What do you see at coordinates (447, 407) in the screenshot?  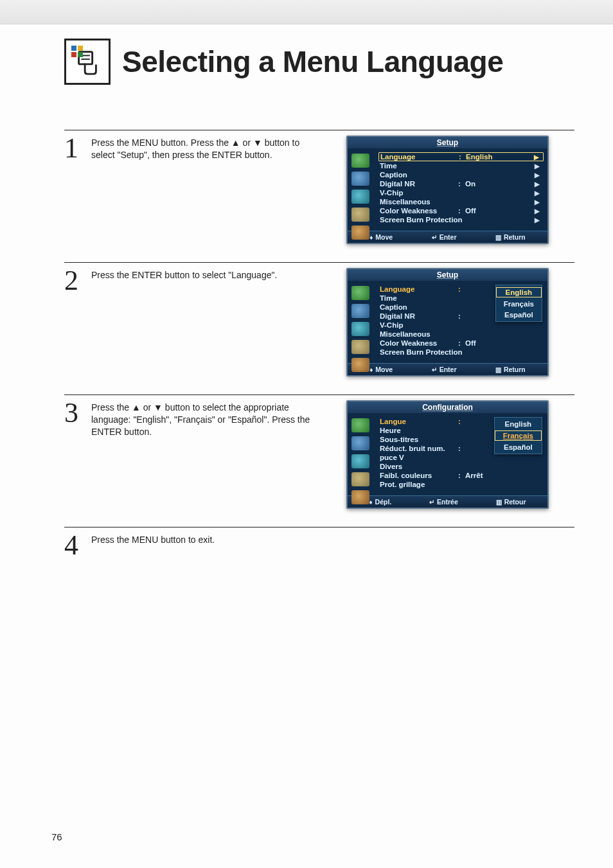 I see `osd-title: Configuration` at bounding box center [447, 407].